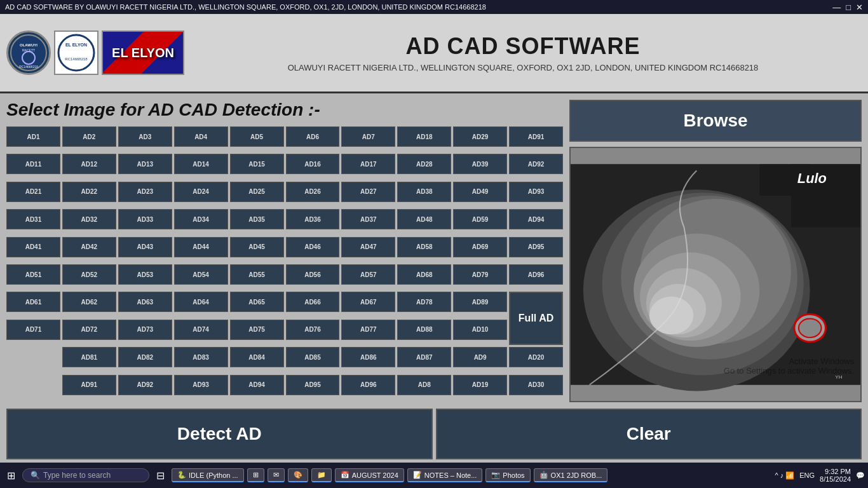 This screenshot has width=868, height=488. Describe the element at coordinates (445, 475) in the screenshot. I see `taskbar-notes: 📝 NOTES – Note...` at that location.